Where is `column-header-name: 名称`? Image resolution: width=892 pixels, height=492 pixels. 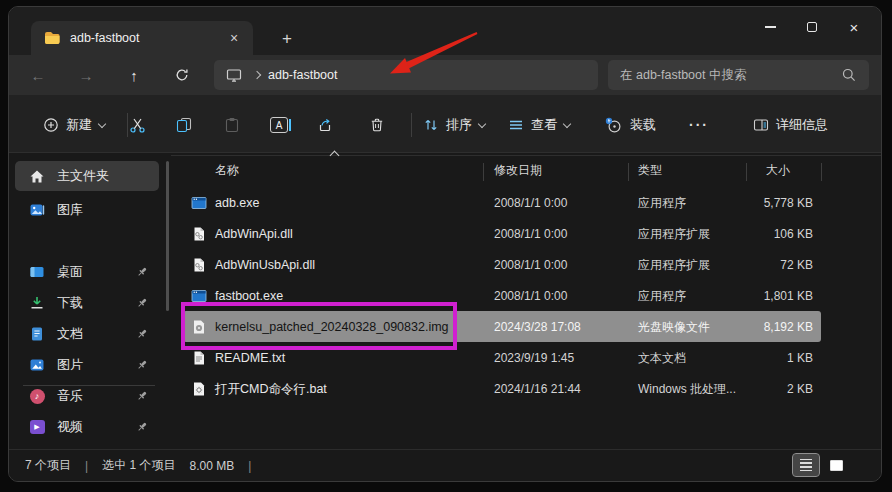 column-header-name: 名称 is located at coordinates (227, 170).